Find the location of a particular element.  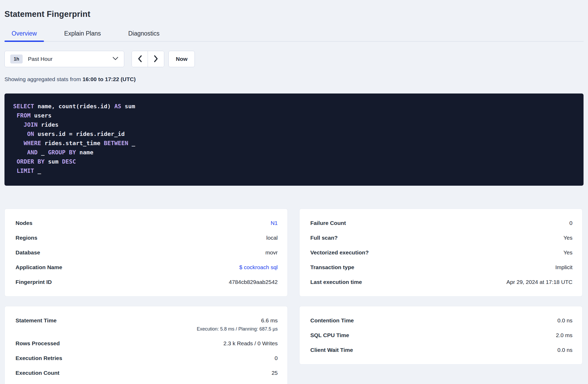

sql-keyword: DESC is located at coordinates (69, 162).